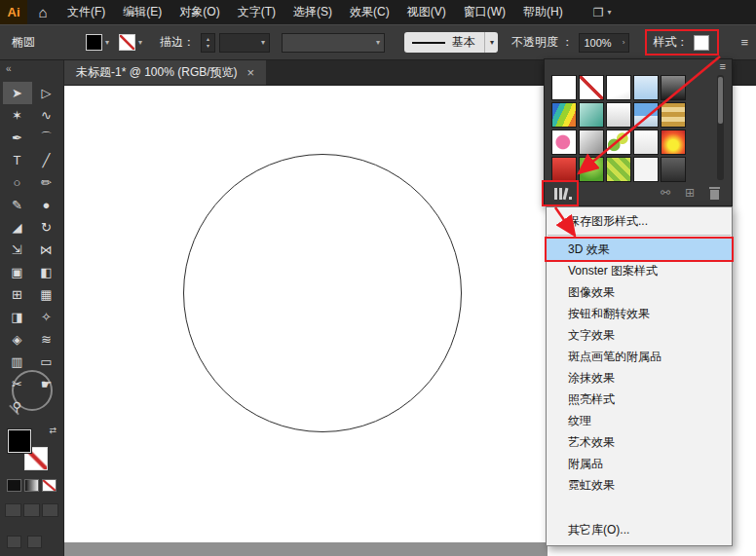 Image resolution: width=756 pixels, height=556 pixels. What do you see at coordinates (564, 88) in the screenshot?
I see `swatch-default` at bounding box center [564, 88].